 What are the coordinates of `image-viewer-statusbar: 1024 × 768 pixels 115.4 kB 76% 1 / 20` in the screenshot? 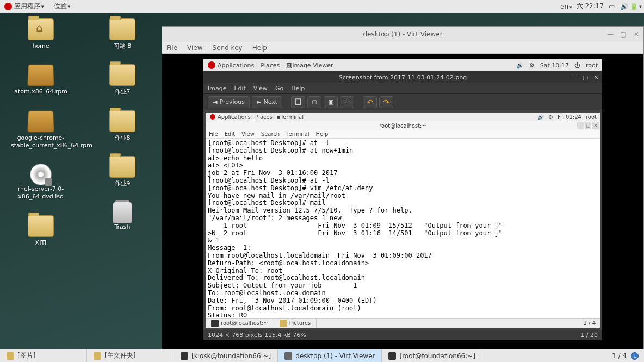 It's located at (403, 335).